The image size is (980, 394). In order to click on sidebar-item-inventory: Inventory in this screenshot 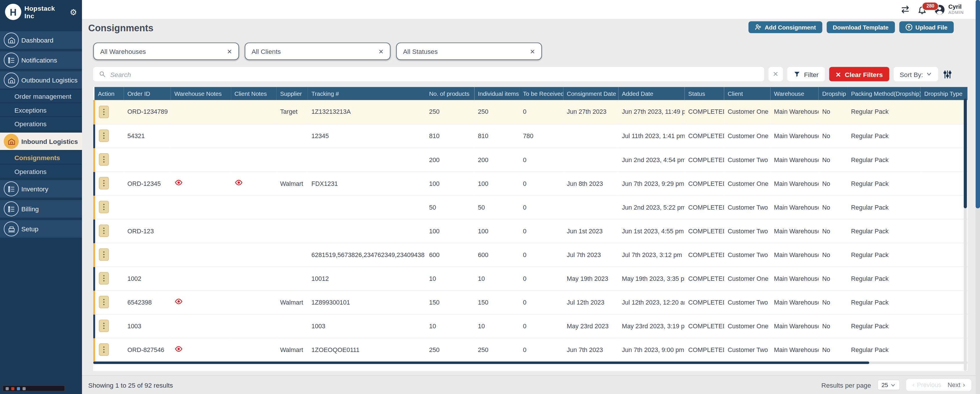, I will do `click(41, 189)`.